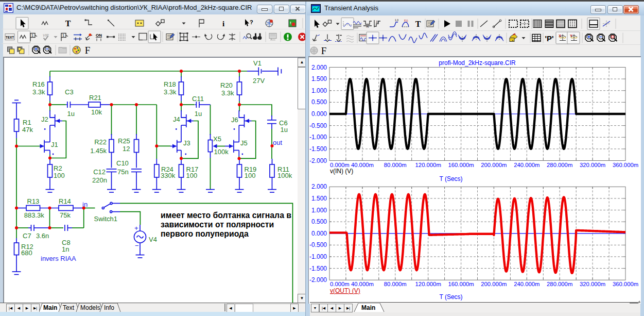 The width and height of the screenshot is (644, 316). Describe the element at coordinates (377, 22) in the screenshot. I see `svg-text: 10` at that location.